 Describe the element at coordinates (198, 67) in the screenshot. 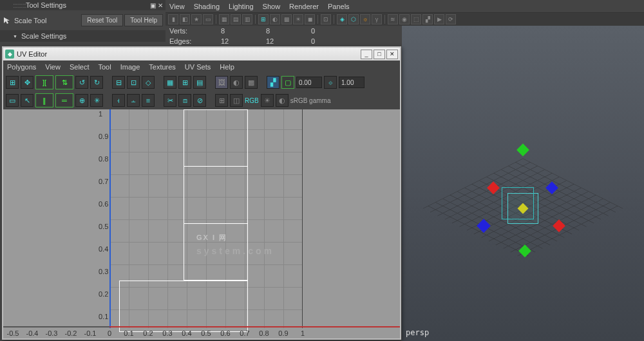

I see `menu-uvsets: UV Sets` at that location.